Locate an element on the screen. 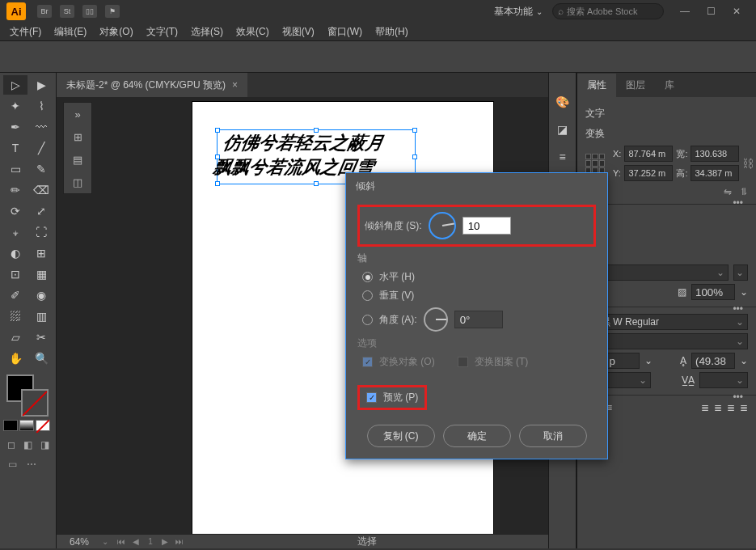 The image size is (756, 550). shape-builder-tool: ◐ is located at coordinates (15, 253).